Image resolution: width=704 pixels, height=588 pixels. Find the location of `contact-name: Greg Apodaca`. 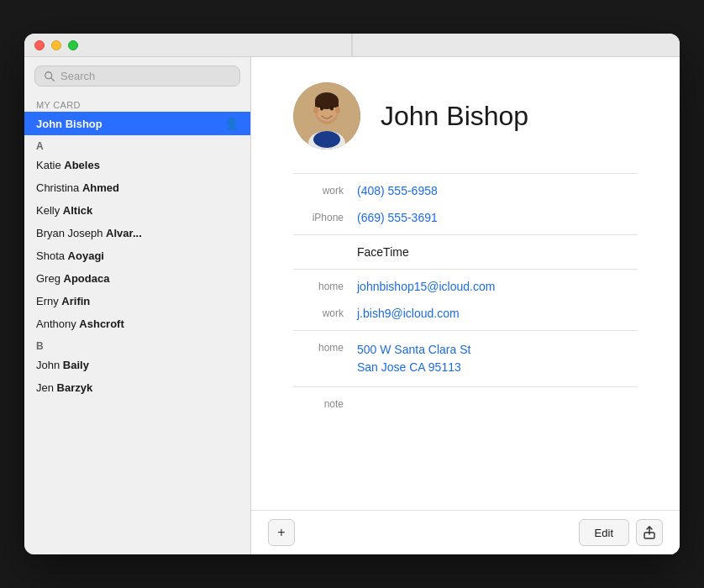

contact-name: Greg Apodaca is located at coordinates (72, 279).